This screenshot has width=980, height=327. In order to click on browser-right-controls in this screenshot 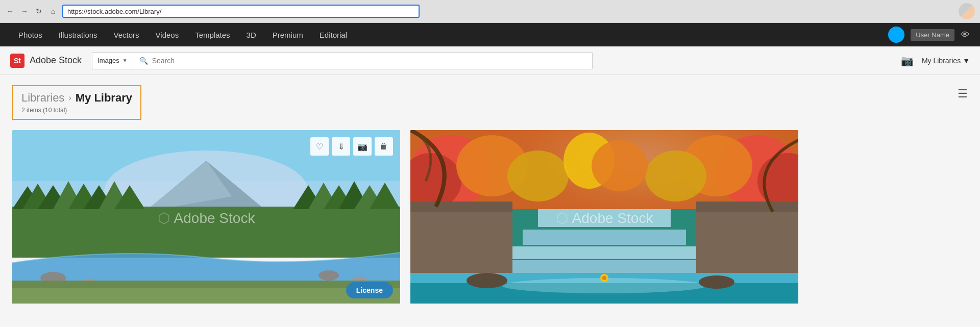, I will do `click(967, 11)`.